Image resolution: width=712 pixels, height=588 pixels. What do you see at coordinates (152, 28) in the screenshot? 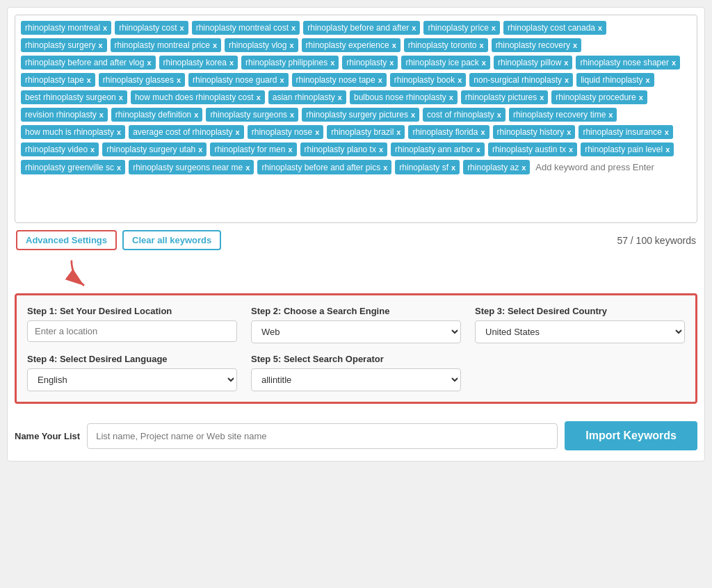
I see `keyword-tag: rhinoplasty costx` at bounding box center [152, 28].